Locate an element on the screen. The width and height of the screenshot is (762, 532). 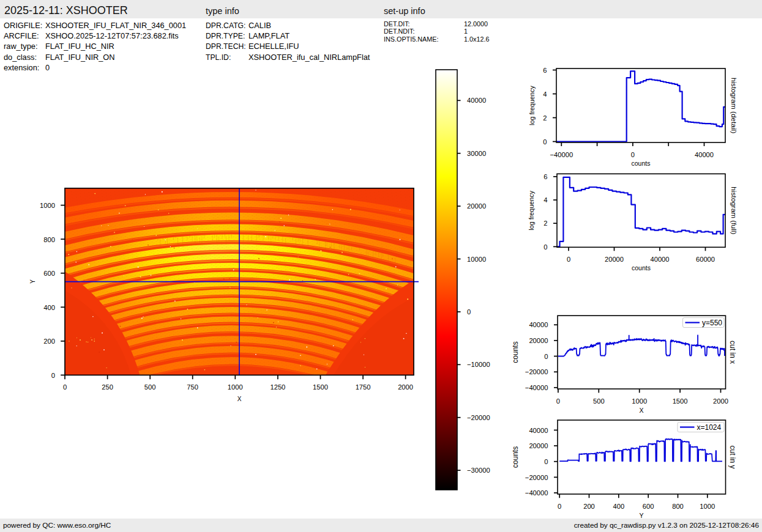
svg-text: ARCFILE: is located at coordinates (21, 35).